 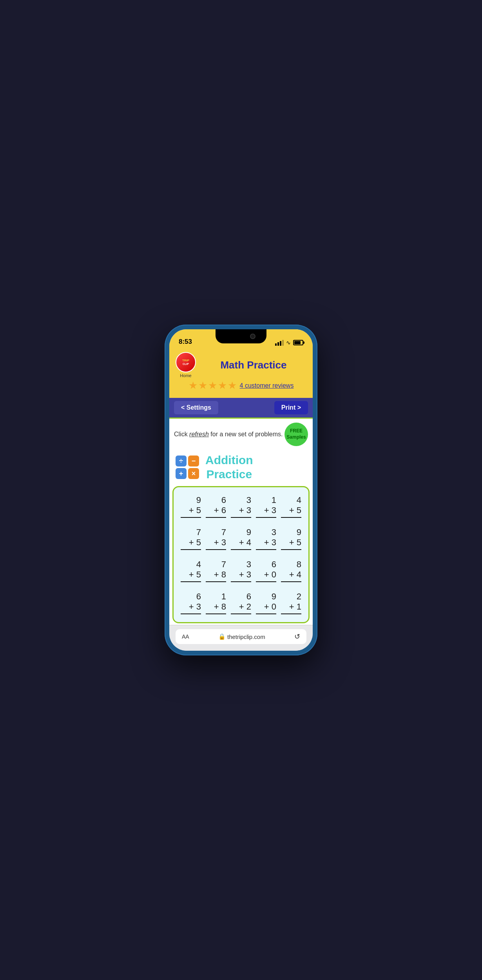 What do you see at coordinates (297, 637) in the screenshot?
I see `reload-button: ↺` at bounding box center [297, 637].